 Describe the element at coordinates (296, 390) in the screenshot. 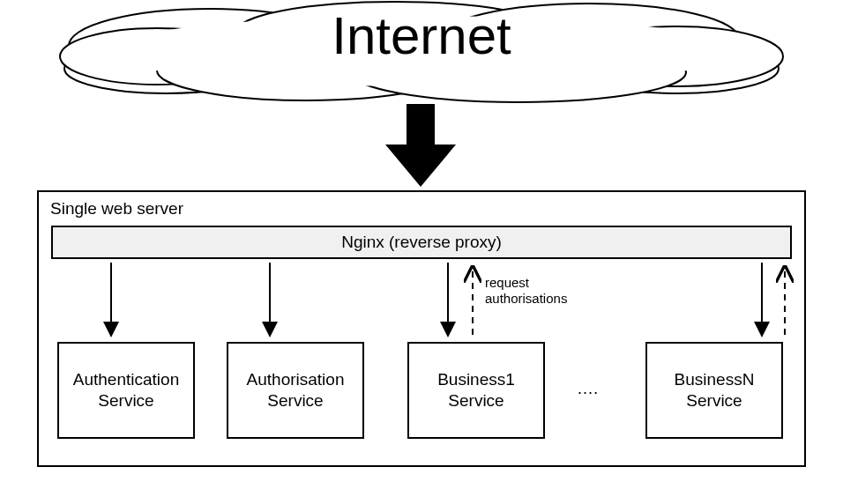

I see `service-label: AuthorisationService` at that location.